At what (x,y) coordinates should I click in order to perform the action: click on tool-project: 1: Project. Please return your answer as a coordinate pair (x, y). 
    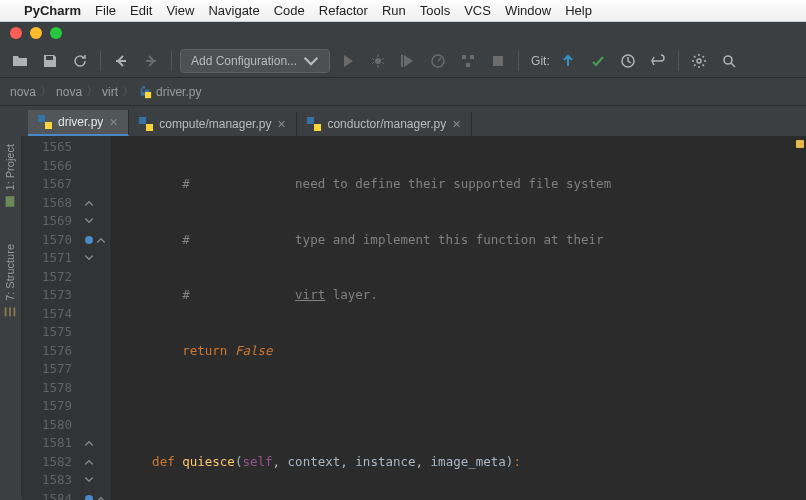
    Looking at the image, I should click on (10, 176).